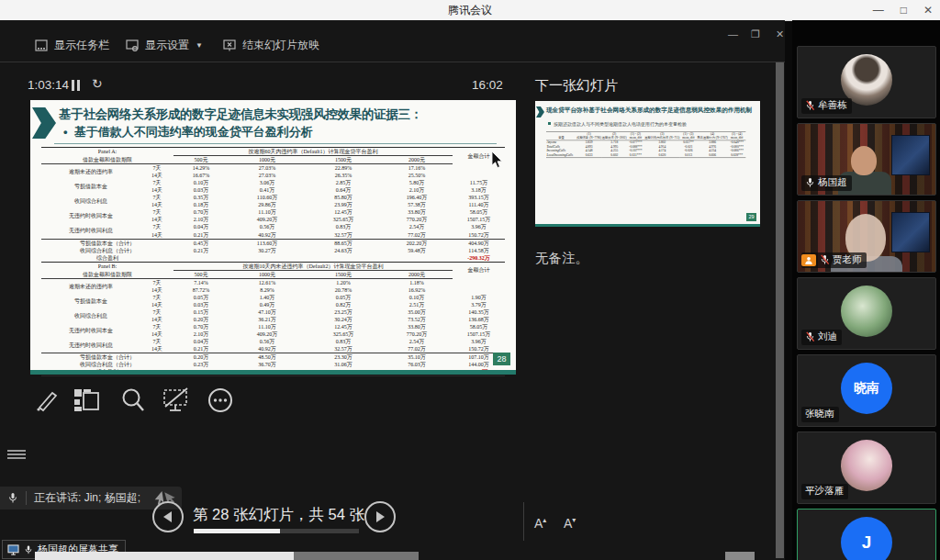 This screenshot has height=560, width=940. Describe the element at coordinates (867, 160) in the screenshot. I see `participant-tile: 杨国超` at that location.